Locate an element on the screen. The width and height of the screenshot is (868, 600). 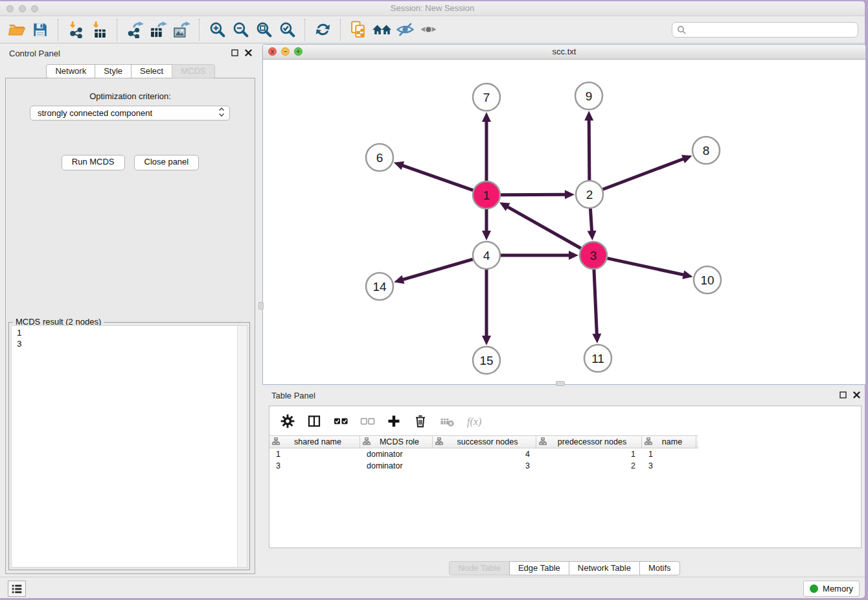
table-cell: 2 is located at coordinates (589, 467).